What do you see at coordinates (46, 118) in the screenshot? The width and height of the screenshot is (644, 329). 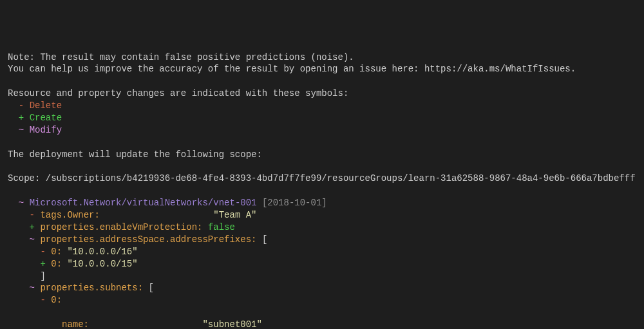 I see `legend-create: Create` at bounding box center [46, 118].